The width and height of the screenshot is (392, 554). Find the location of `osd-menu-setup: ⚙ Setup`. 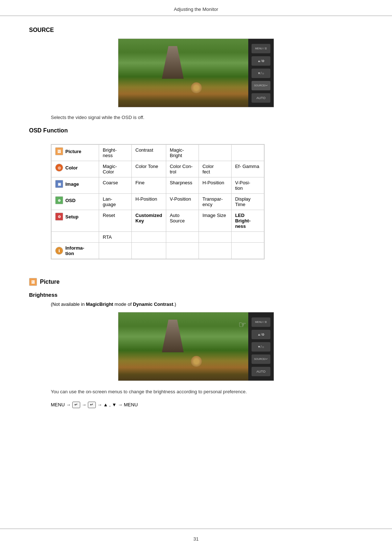

osd-menu-setup: ⚙ Setup is located at coordinates (75, 221).